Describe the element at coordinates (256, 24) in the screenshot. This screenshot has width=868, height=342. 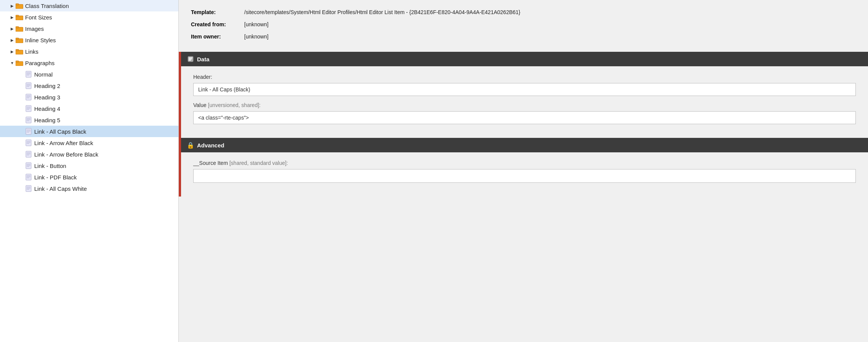
I see `created-from-value: [unknown]` at that location.